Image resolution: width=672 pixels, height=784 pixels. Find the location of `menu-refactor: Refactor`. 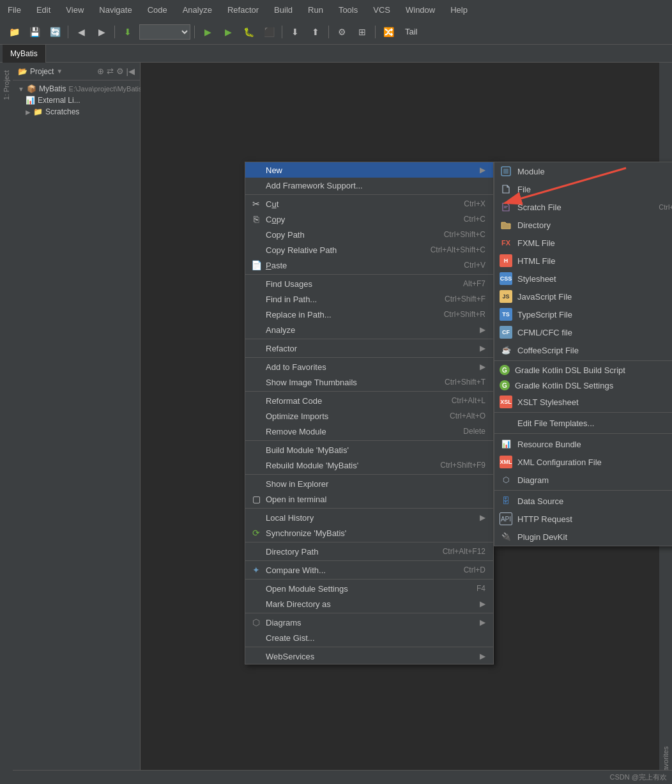

menu-refactor: Refactor is located at coordinates (243, 10).